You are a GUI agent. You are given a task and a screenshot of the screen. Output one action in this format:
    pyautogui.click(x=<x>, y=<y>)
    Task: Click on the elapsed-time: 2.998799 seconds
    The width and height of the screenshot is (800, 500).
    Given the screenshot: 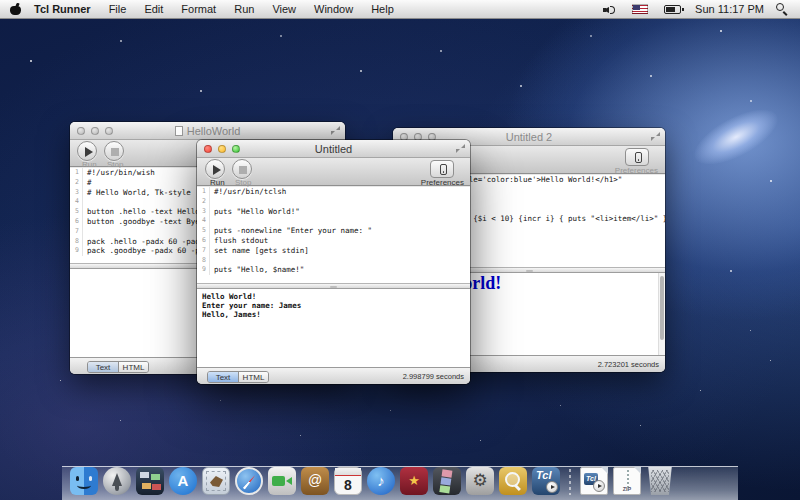 What is the action you would take?
    pyautogui.click(x=434, y=376)
    